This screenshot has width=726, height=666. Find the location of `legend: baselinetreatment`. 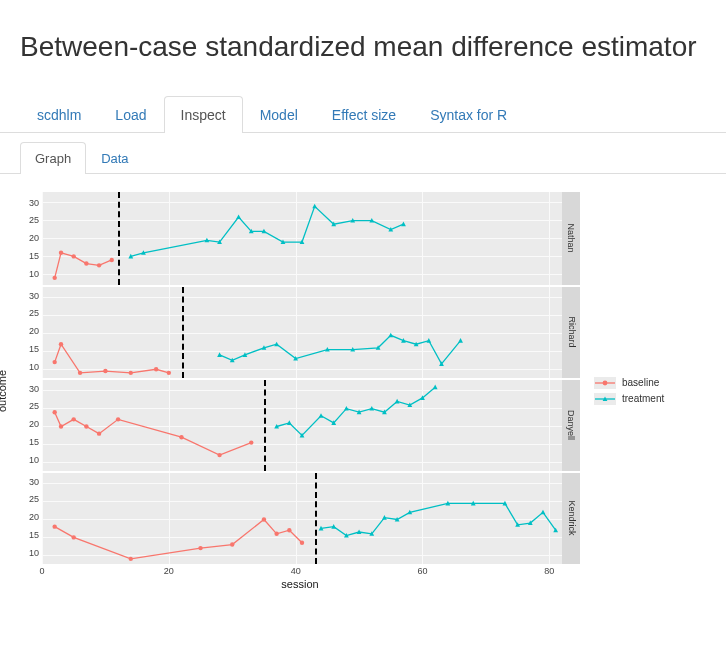

legend: baselinetreatment is located at coordinates (629, 391).